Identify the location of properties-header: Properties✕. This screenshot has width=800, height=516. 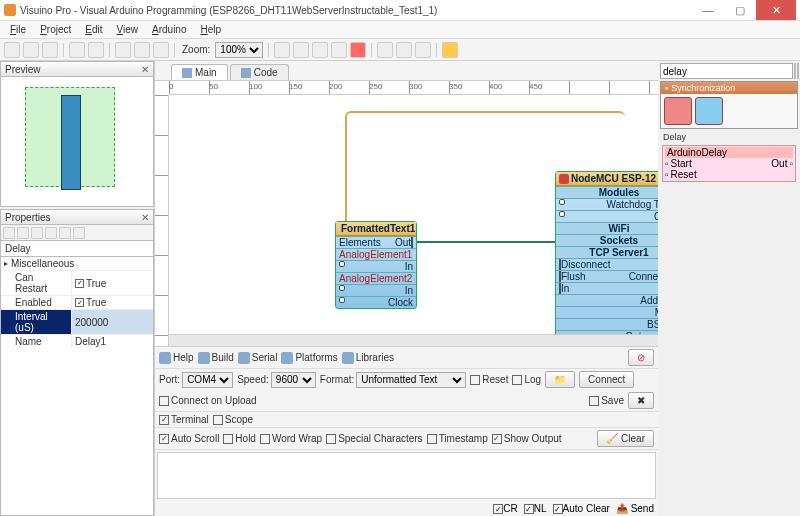
(77, 217).